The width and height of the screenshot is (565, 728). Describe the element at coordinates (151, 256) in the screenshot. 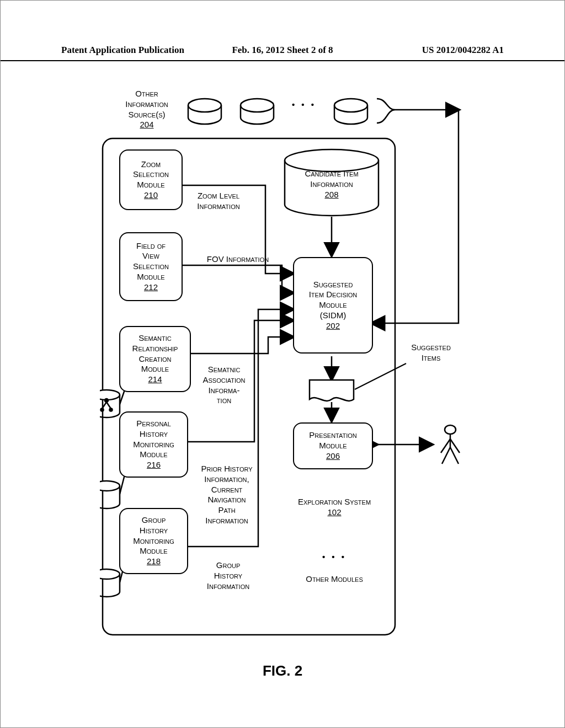

I see `text: View` at that location.